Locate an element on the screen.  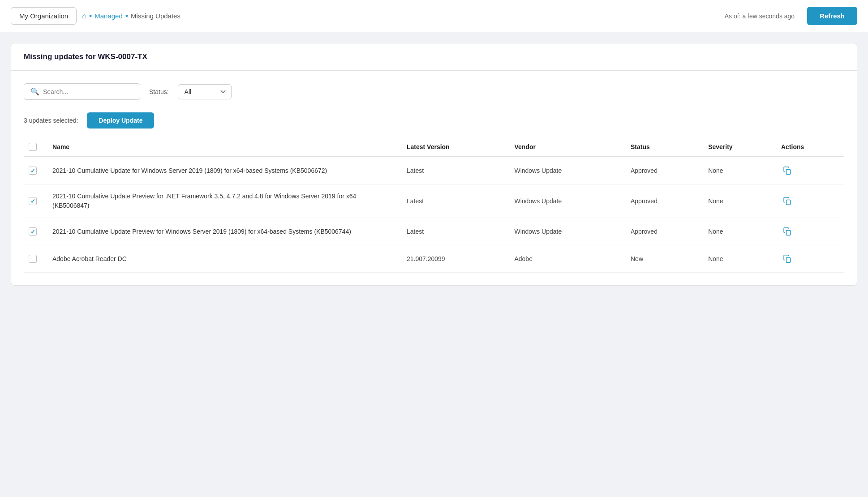
breadcrumb-missing-updates: Missing Updates is located at coordinates (156, 16).